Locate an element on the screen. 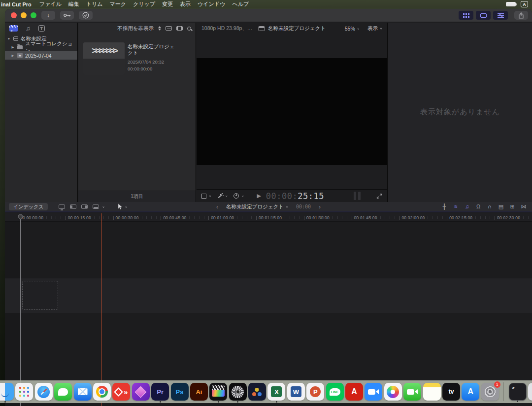  viewer-canvas is located at coordinates (292, 111).